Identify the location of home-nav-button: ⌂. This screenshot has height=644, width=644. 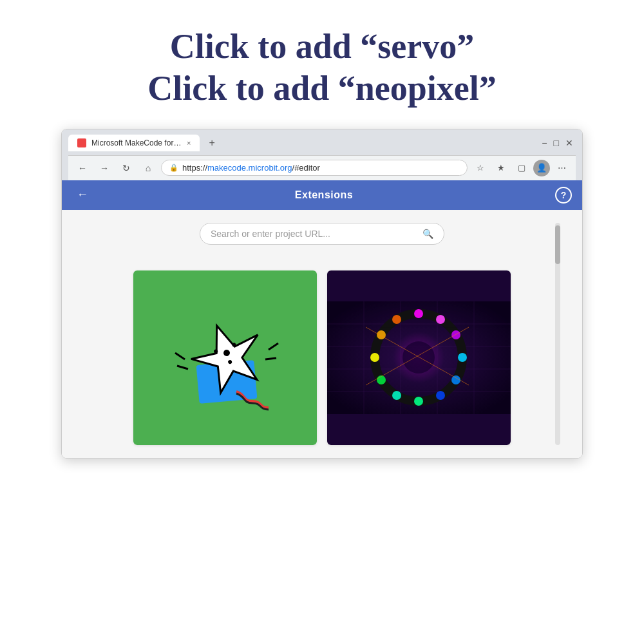
(148, 168).